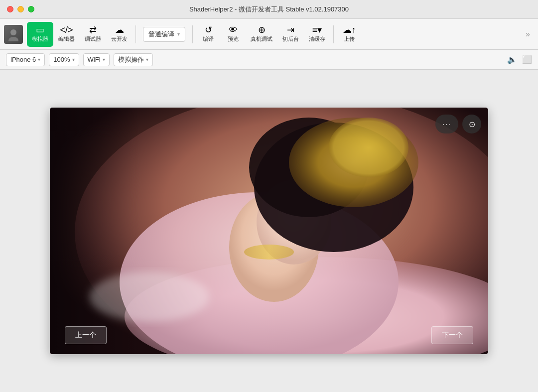 This screenshot has height=392, width=538. What do you see at coordinates (269, 335) in the screenshot?
I see `sim-navigation: 上一个 下一个` at bounding box center [269, 335].